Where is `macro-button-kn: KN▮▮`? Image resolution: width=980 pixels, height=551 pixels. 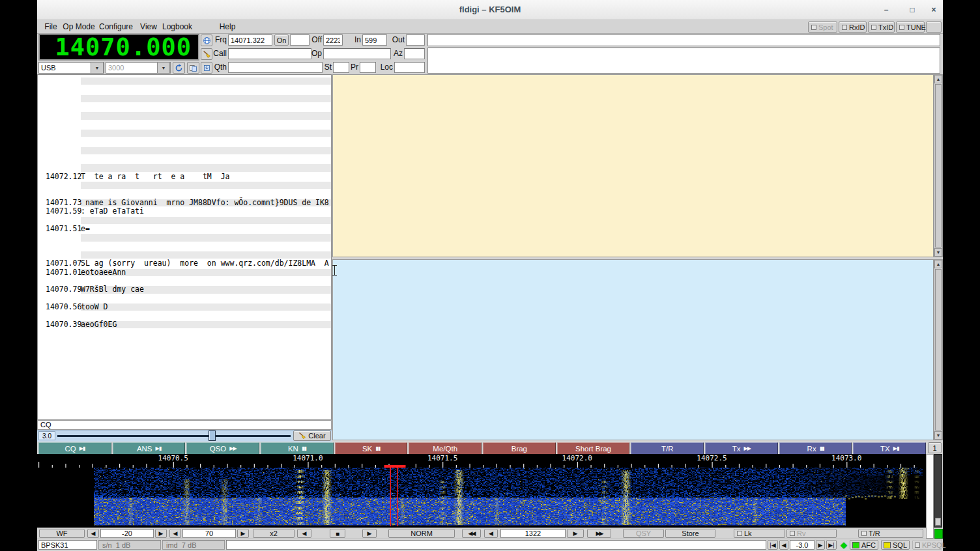 macro-button-kn: KN▮▮ is located at coordinates (297, 448).